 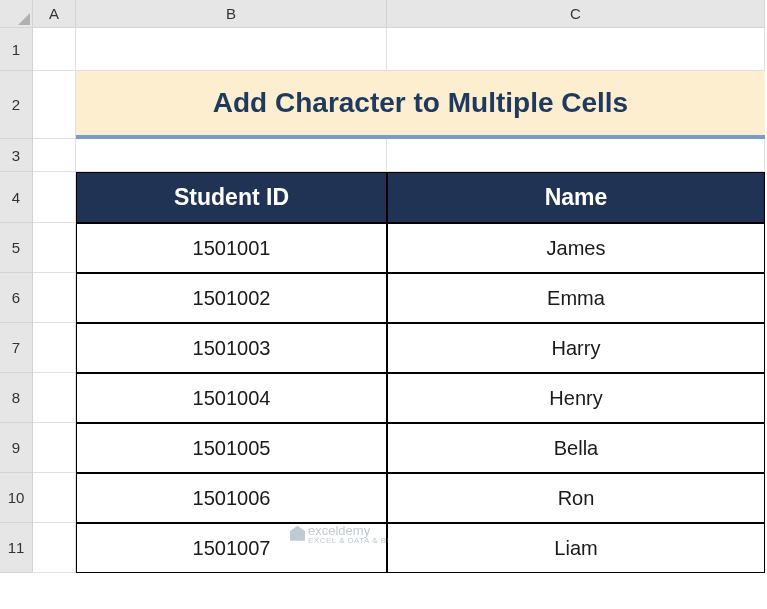 I want to click on row-header-6: 6, so click(x=16, y=298).